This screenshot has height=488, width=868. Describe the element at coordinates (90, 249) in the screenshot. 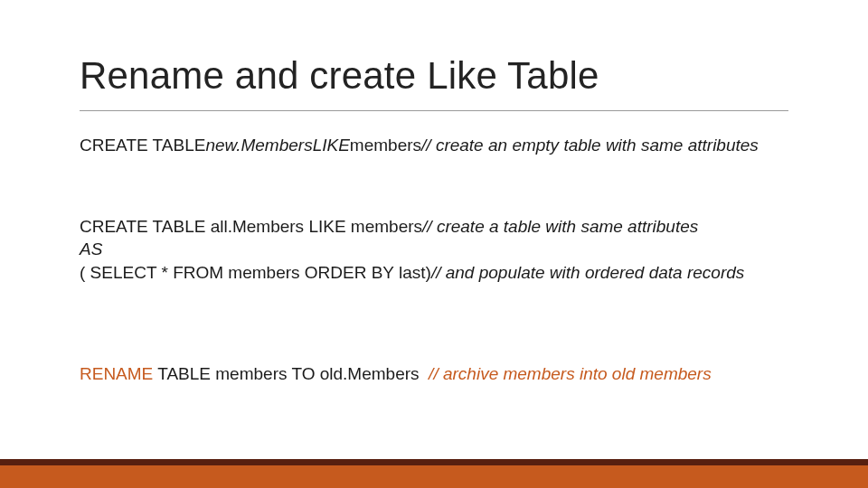

I see `keyword-as: AS` at that location.